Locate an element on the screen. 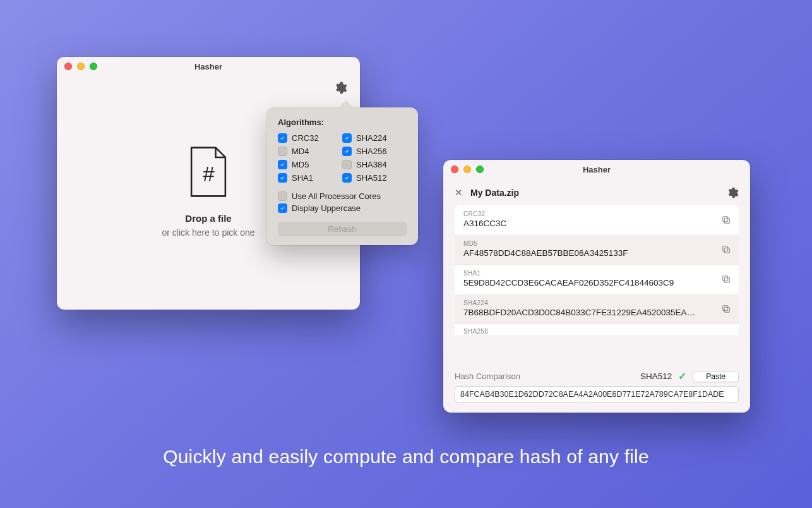 The width and height of the screenshot is (812, 508). algorithms-grid: CRC32SHA224MD4SHA256MD5SHA384SHA1SHA512 is located at coordinates (342, 158).